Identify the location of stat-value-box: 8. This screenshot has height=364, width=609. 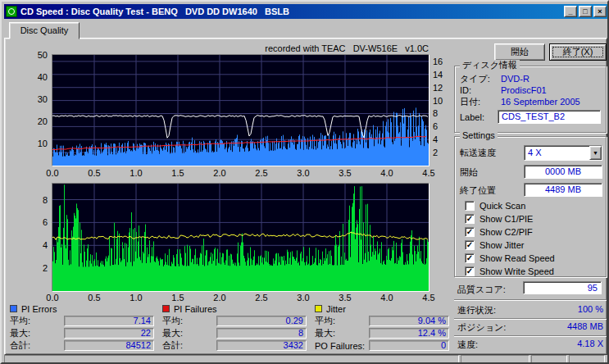
(261, 333).